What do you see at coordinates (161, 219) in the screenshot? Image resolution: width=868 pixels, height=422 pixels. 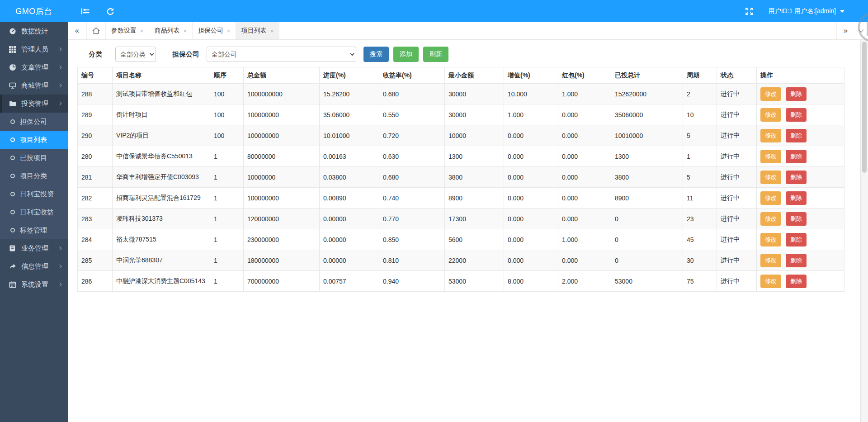 I see `cell-project-name: 凌玮科技301373` at bounding box center [161, 219].